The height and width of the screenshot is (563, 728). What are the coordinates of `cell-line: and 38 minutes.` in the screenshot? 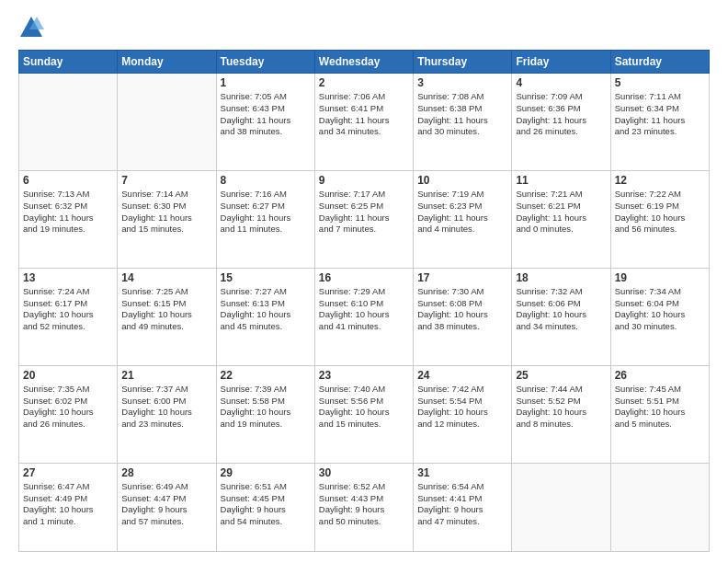 It's located at (462, 327).